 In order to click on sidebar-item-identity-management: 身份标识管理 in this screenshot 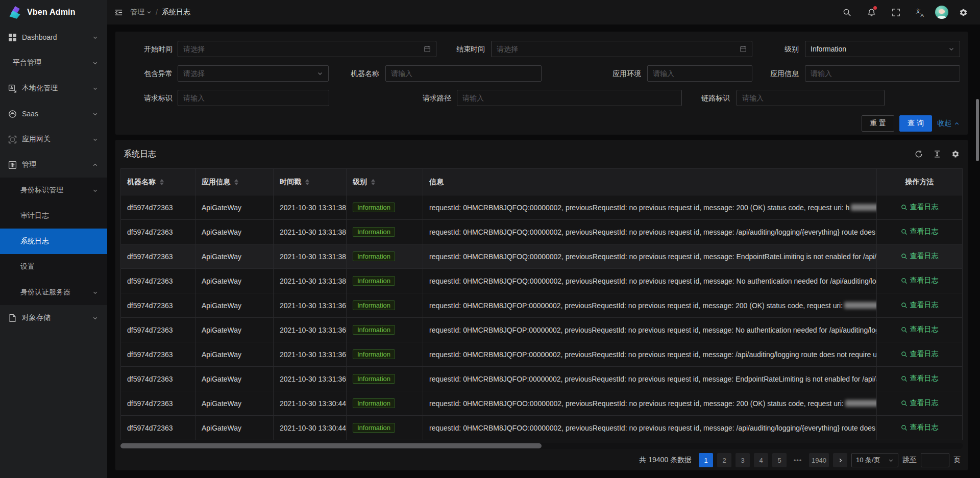, I will do `click(54, 190)`.